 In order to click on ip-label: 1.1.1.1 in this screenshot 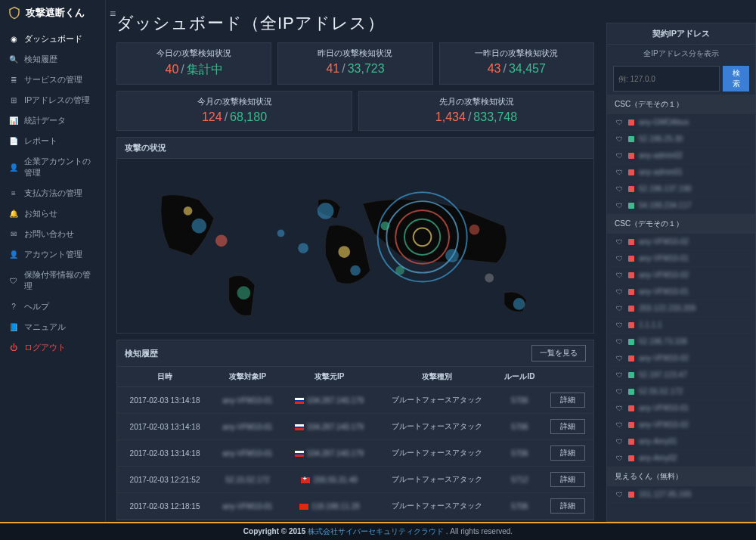, I will do `click(692, 325)`.